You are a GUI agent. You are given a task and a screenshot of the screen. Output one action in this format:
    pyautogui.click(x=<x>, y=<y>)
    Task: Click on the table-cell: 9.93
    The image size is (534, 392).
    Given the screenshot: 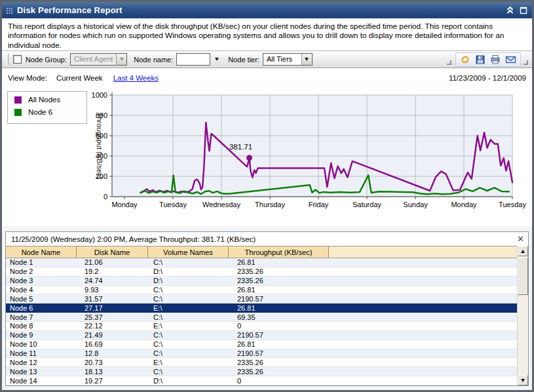 What is the action you would take?
    pyautogui.click(x=113, y=290)
    